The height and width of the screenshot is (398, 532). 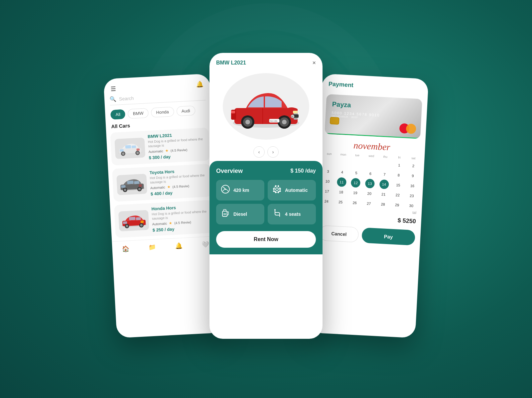 I want to click on notification-icon: 🔔, so click(x=200, y=84).